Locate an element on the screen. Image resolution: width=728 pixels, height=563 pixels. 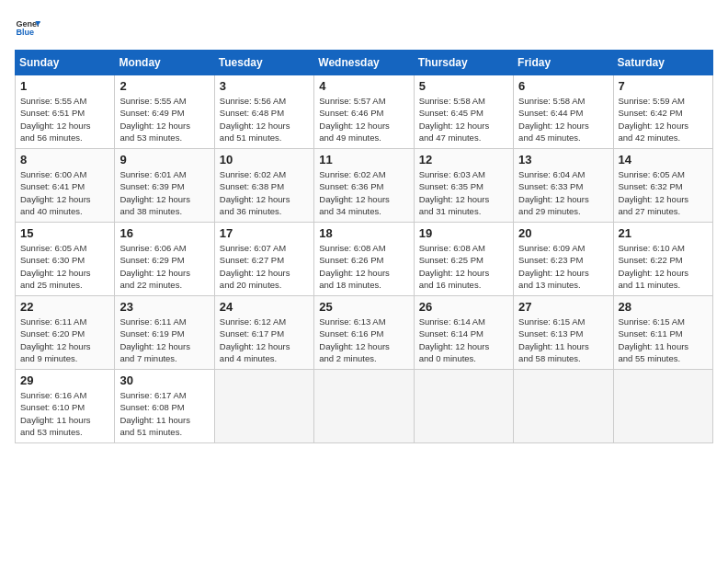
day-number: 27 is located at coordinates (563, 307).